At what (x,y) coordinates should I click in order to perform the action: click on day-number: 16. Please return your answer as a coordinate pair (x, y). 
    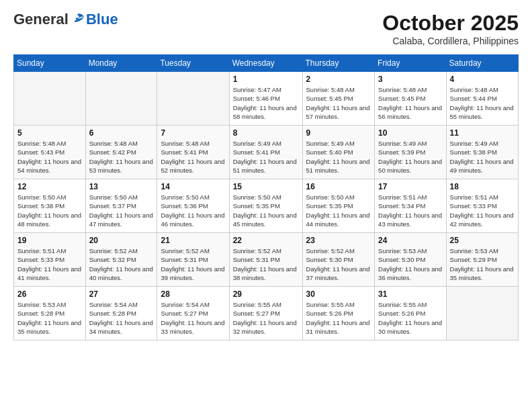
    Looking at the image, I should click on (339, 187).